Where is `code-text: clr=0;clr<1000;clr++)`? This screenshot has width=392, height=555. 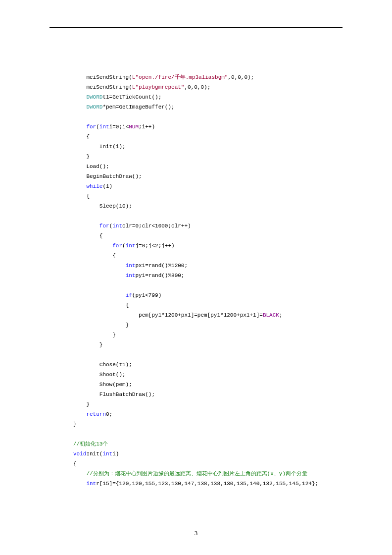
code-text: clr=0;clr<1000;clr++) is located at coordinates (156, 226).